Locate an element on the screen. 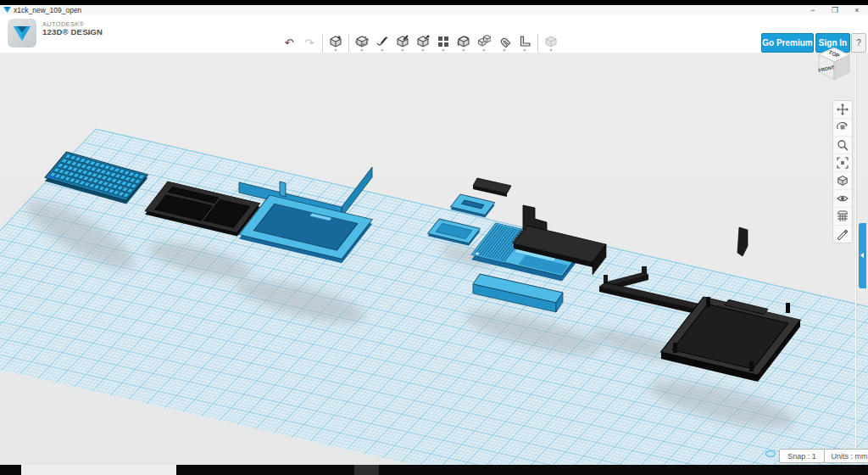 Image resolution: width=868 pixels, height=475 pixels. visibility-button is located at coordinates (843, 198).